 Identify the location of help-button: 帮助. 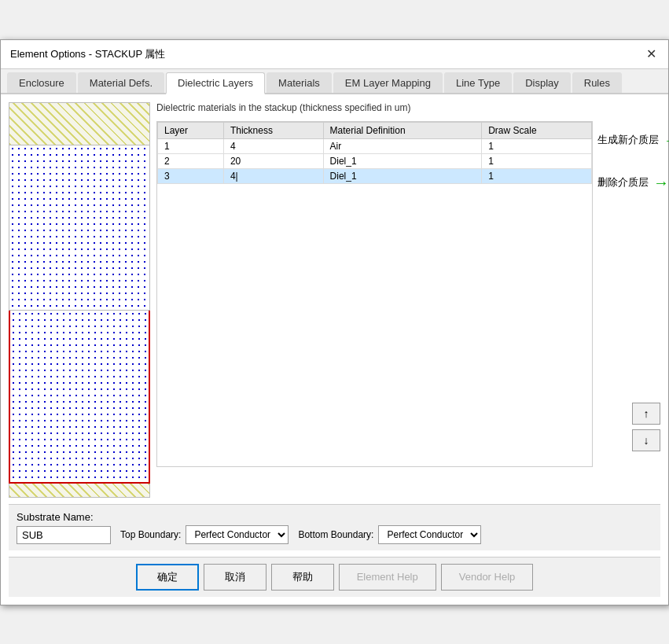
(303, 577).